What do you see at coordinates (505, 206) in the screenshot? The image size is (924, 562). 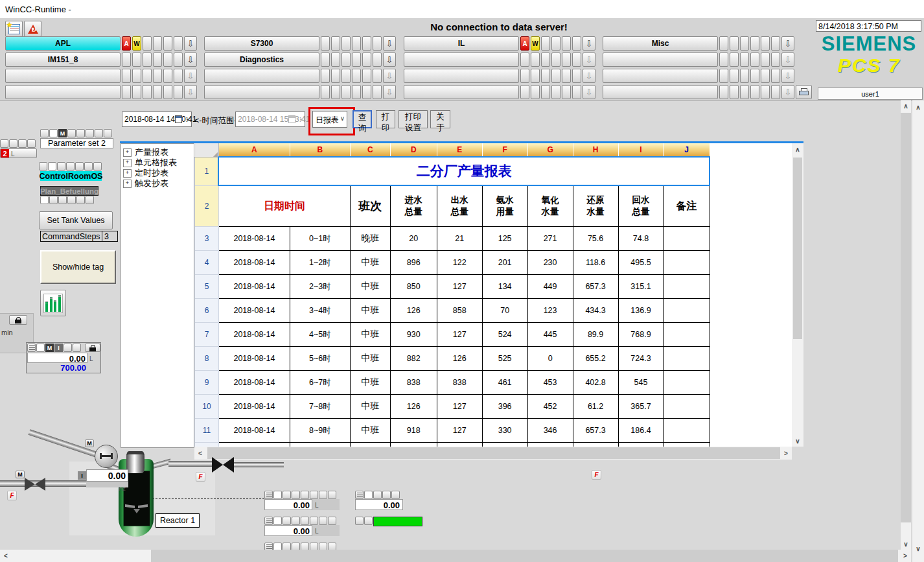 I see `header-cell: 氨水 用量` at bounding box center [505, 206].